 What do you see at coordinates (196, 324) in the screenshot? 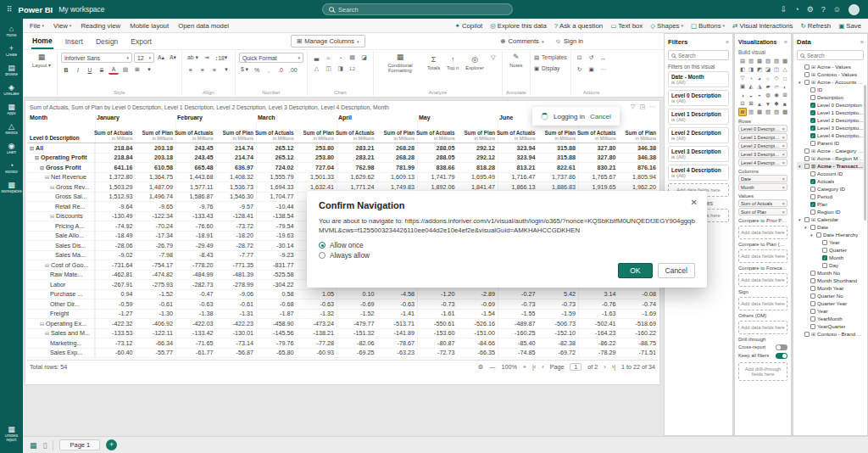
I see `value-cell: -422.03` at bounding box center [196, 324].